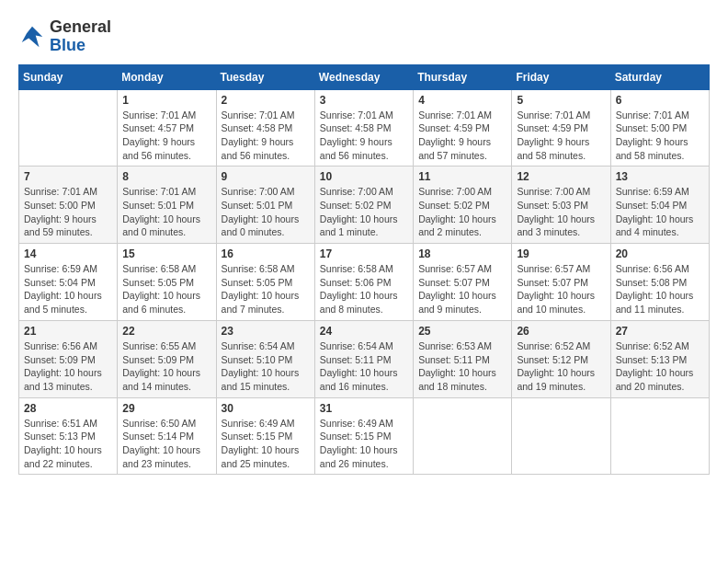 The image size is (728, 563). What do you see at coordinates (166, 212) in the screenshot?
I see `day-info: Sunrise: 7:01 AMSunset: 5:01 PMDaylight:…` at bounding box center [166, 212].